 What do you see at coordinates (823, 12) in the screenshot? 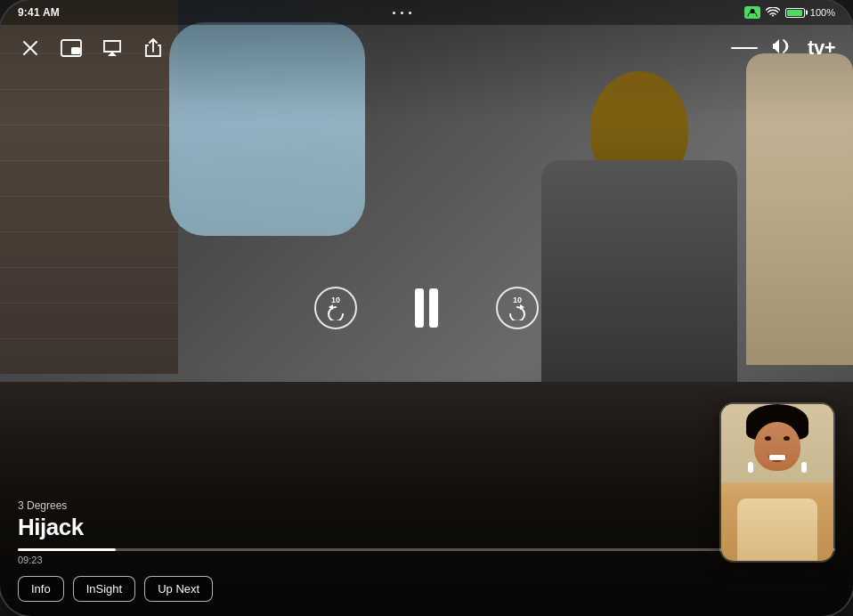
I see `battery-percent: 100%` at bounding box center [823, 12].